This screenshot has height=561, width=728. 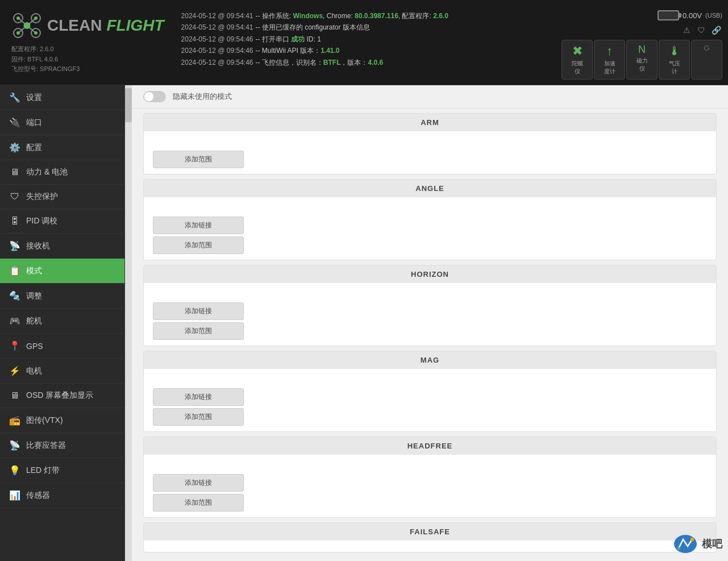 What do you see at coordinates (63, 123) in the screenshot?
I see `sidebar-item-ports: 🔌 端口` at bounding box center [63, 123].